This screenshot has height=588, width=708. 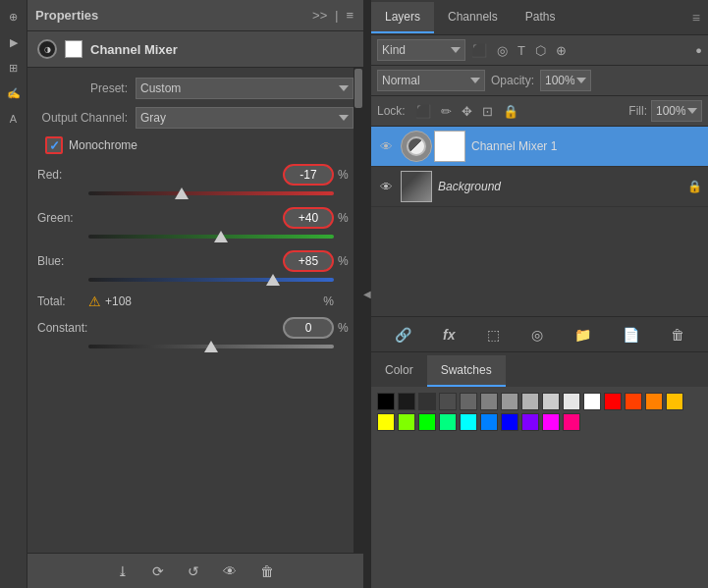 I want to click on swatch-8000ff, so click(x=530, y=422).